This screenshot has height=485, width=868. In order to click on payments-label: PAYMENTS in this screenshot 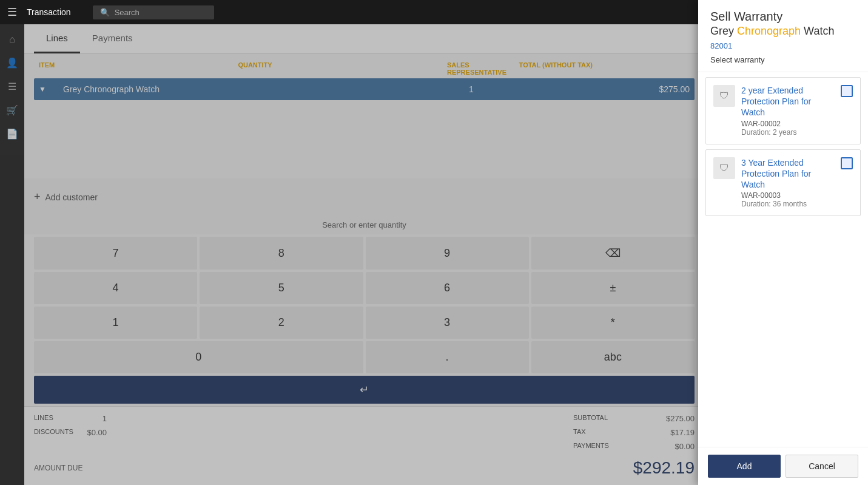, I will do `click(591, 447)`.